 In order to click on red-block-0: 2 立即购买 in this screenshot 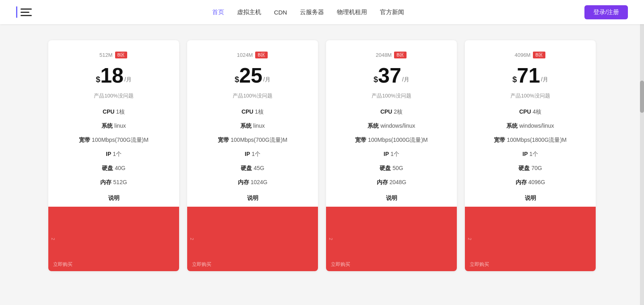, I will do `click(114, 239)`.